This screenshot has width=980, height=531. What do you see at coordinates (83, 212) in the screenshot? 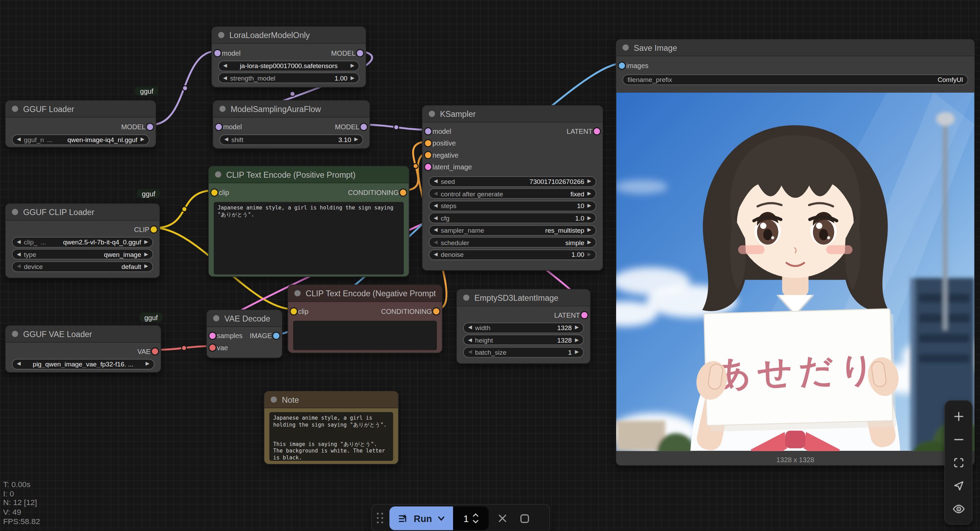
I see `node-header: GGUF CLIP Loader` at bounding box center [83, 212].